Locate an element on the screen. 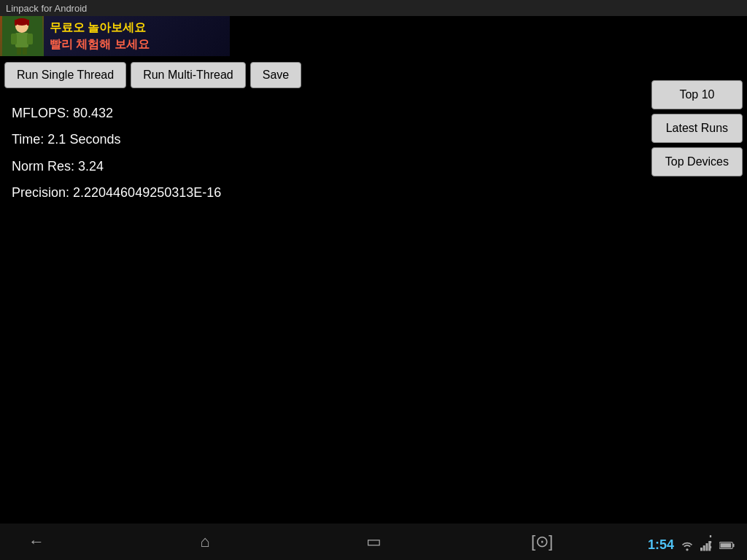 The height and width of the screenshot is (560, 747). normres-value: 3.24 is located at coordinates (90, 166).